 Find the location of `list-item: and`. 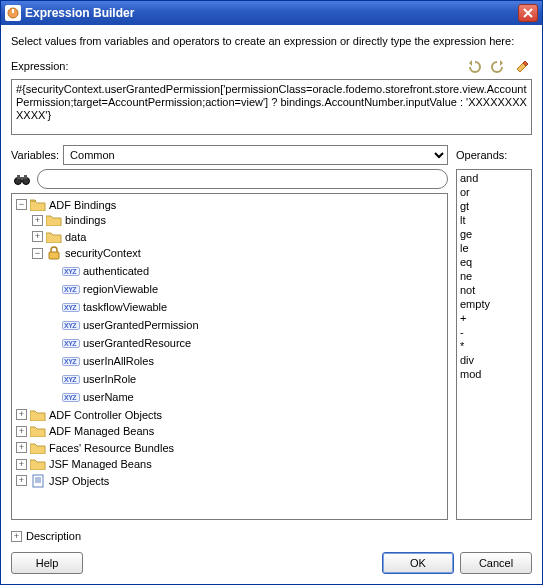

list-item: and is located at coordinates (494, 178).